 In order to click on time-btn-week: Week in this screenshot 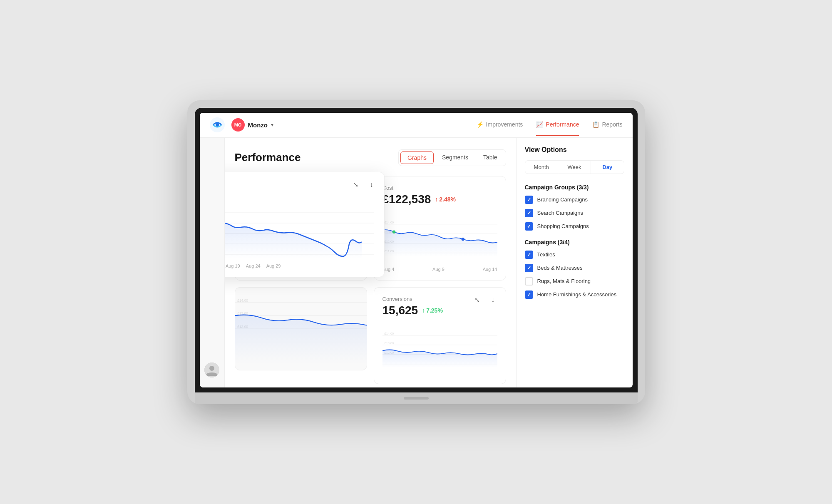, I will do `click(574, 167)`.